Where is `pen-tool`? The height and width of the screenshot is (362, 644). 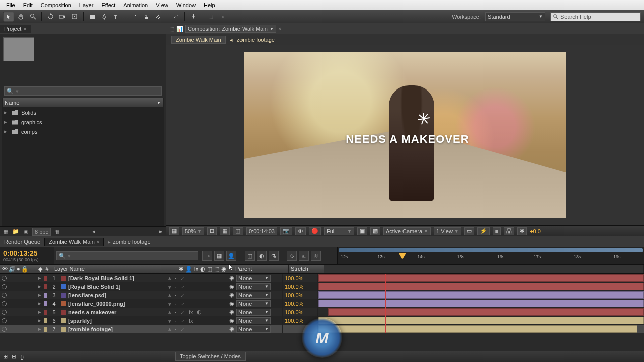
pen-tool is located at coordinates (104, 17).